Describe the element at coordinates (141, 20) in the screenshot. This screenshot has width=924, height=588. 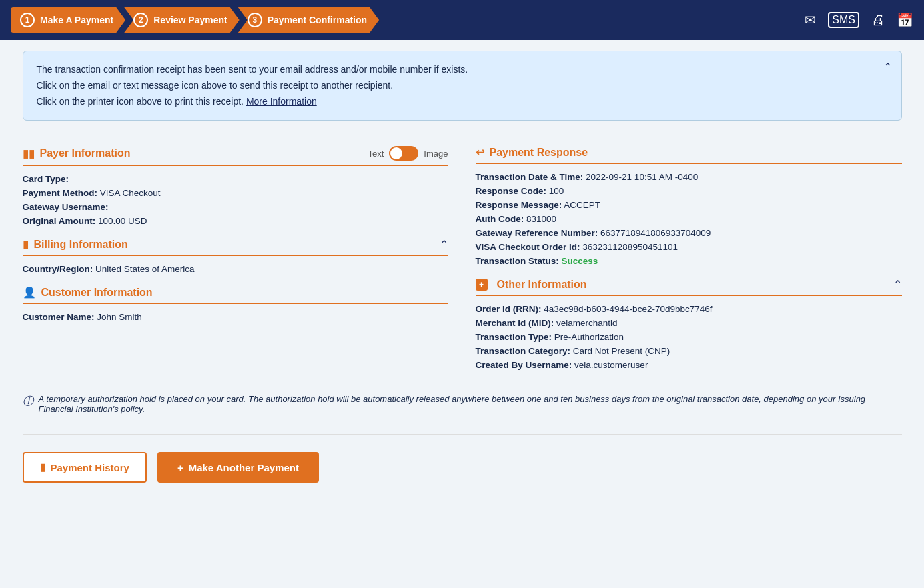
I see `step-2-number: 2` at that location.